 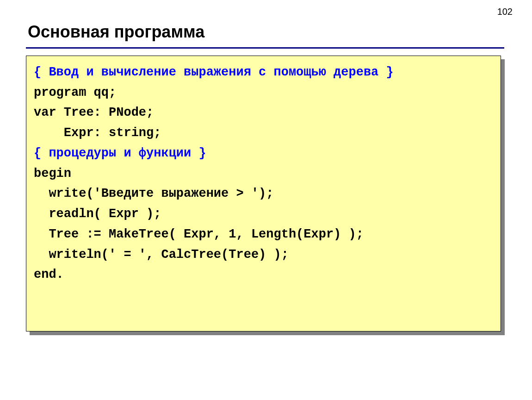 What do you see at coordinates (75, 93) in the screenshot?
I see `code-line: program qq;` at bounding box center [75, 93].